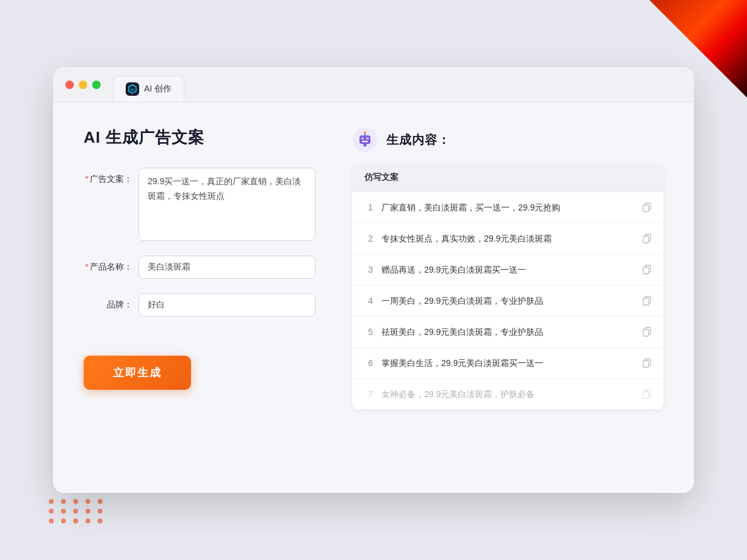 The width and height of the screenshot is (747, 560). Describe the element at coordinates (508, 239) in the screenshot. I see `table-row: 2 专抹女性斑点，真实功效，29.9元美白淡斑霜` at that location.